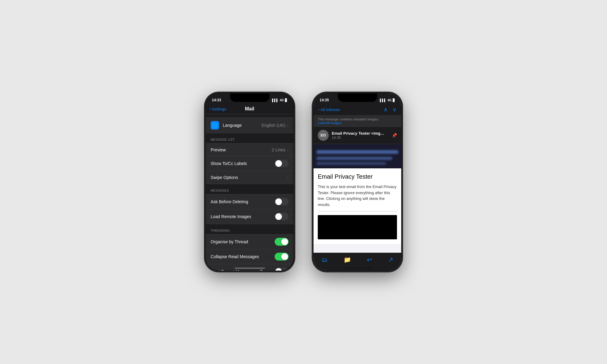  What do you see at coordinates (358, 206) in the screenshot?
I see `mail-body: Email Privacy Tester This is your test e…` at bounding box center [358, 206].